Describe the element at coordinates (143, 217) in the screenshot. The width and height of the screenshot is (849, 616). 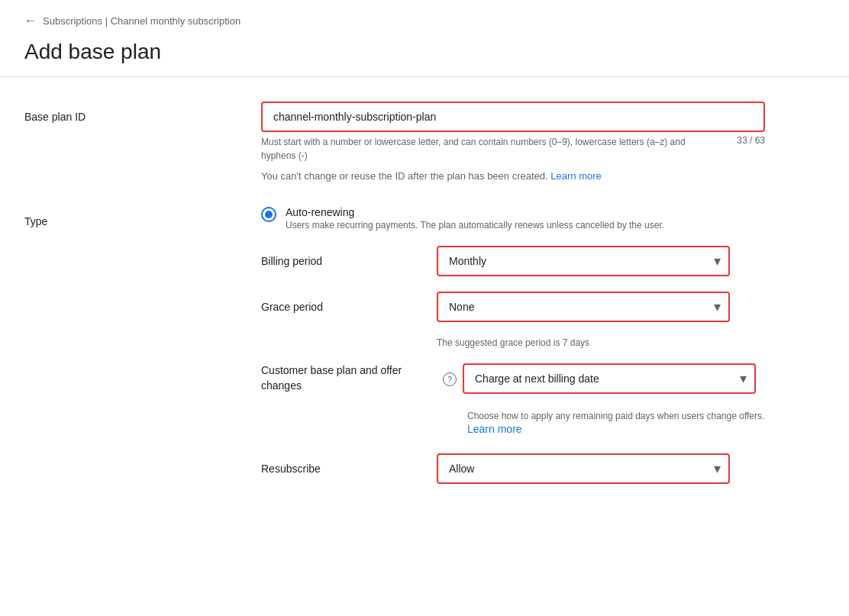
I see `type-label: Type` at that location.